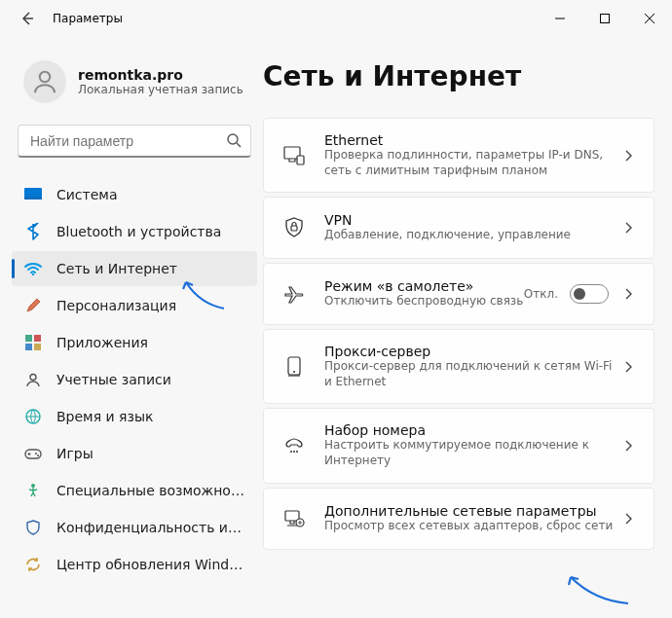 The image size is (672, 618). What do you see at coordinates (138, 232) in the screenshot?
I see `sidebar-item-label: Bluetooth и устройства` at bounding box center [138, 232].